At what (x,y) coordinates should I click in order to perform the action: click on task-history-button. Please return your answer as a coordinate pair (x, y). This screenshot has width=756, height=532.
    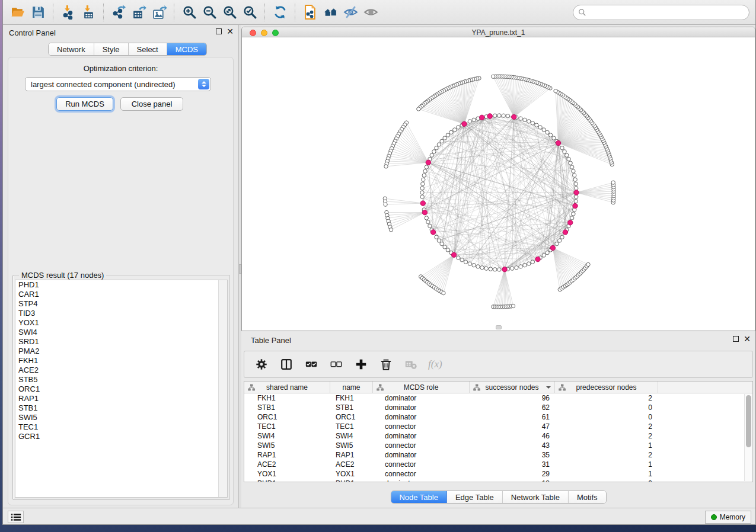
    Looking at the image, I should click on (15, 517).